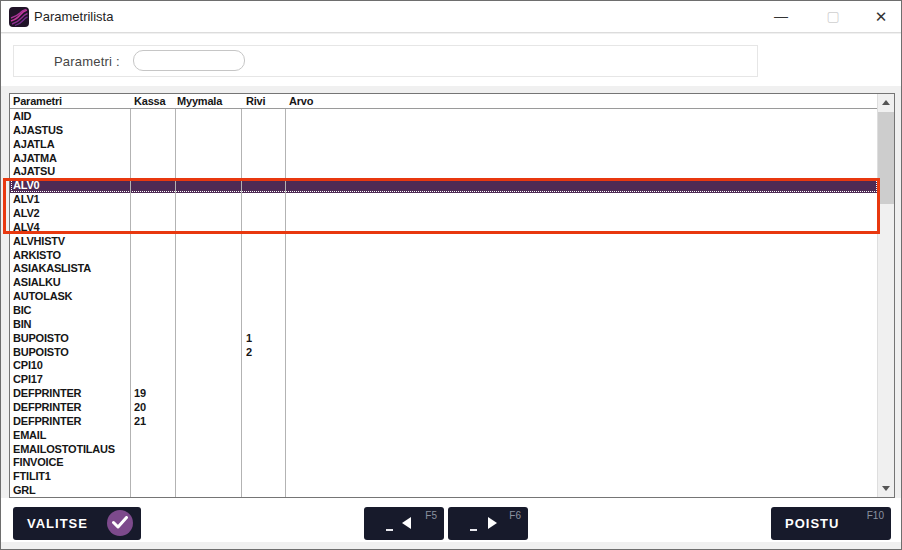  Describe the element at coordinates (444, 159) in the screenshot. I see `table-row: AJATMA00:00-06:00, 19006:00-18:00, 99918…` at that location.